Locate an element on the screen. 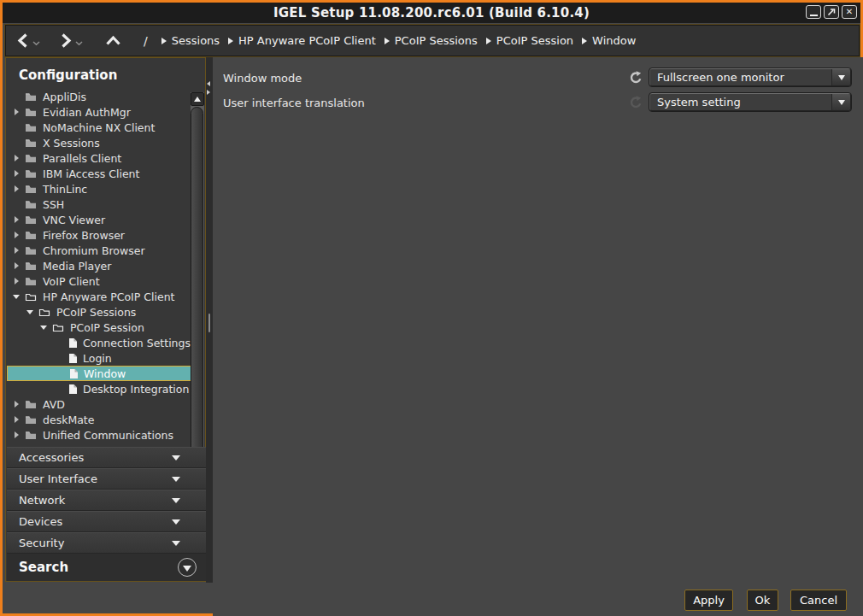 The height and width of the screenshot is (616, 863). minimize-button is located at coordinates (813, 12).